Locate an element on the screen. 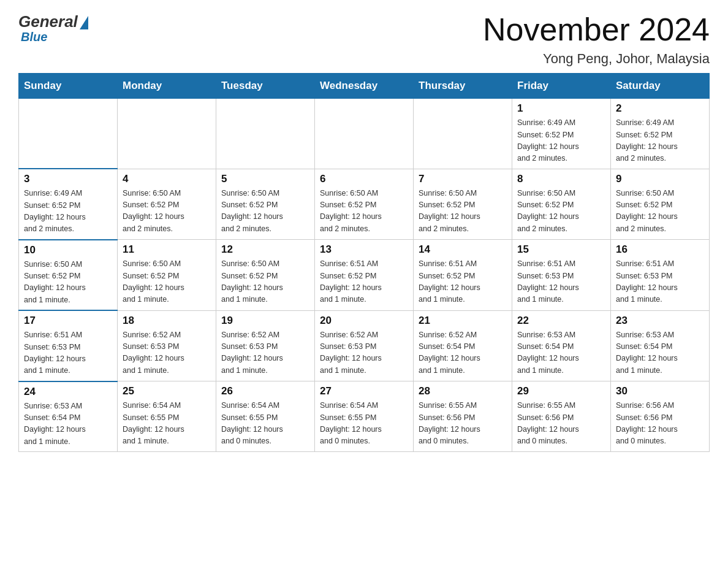 The image size is (728, 563). calendar-title: November 2024 is located at coordinates (596, 29).